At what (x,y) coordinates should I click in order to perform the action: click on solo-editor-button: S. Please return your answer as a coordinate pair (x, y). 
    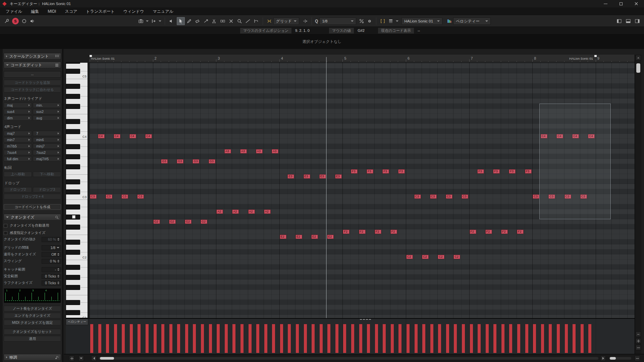
    Looking at the image, I should click on (15, 21).